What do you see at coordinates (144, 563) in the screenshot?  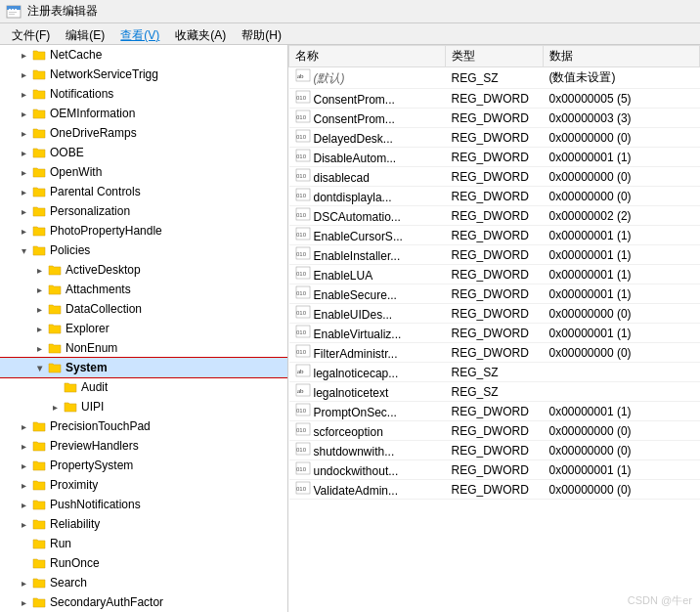 I see `tree-item-runonce: RunOnce` at bounding box center [144, 563].